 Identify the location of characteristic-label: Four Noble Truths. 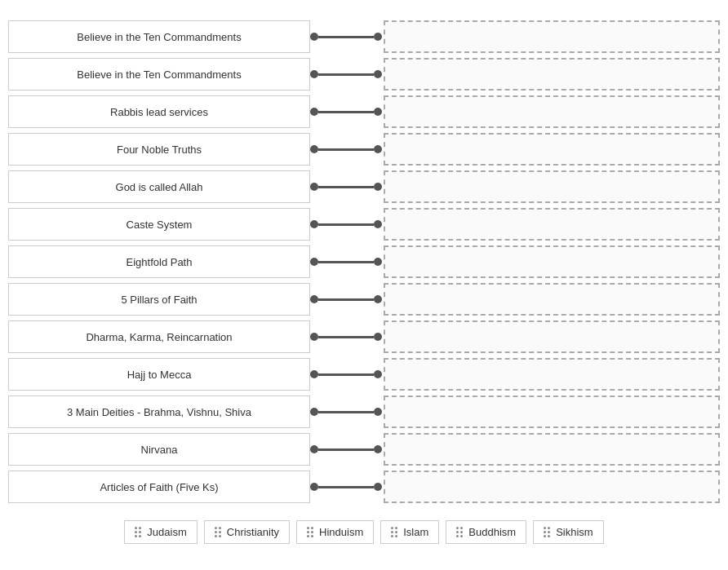
(159, 149).